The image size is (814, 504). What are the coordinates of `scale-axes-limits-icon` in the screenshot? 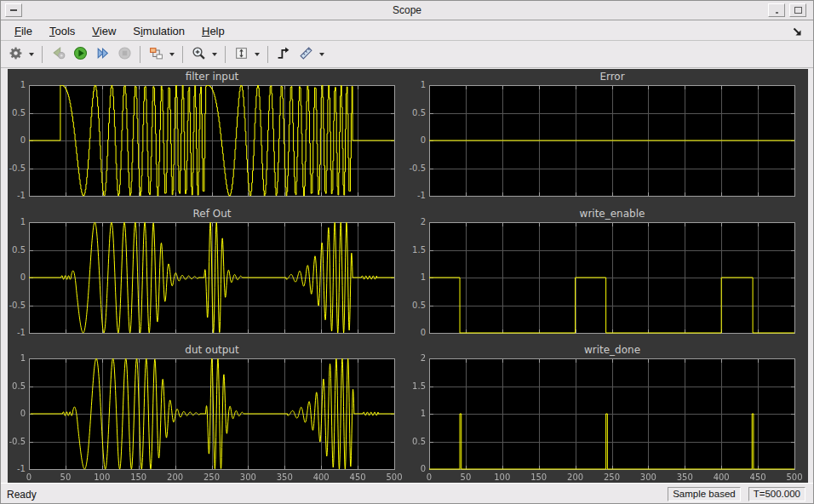 It's located at (242, 54).